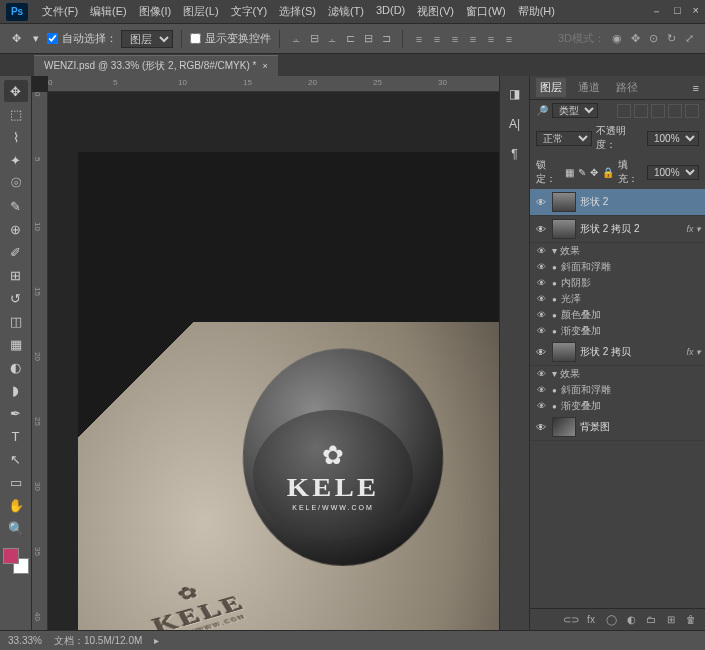 The width and height of the screenshot is (705, 650). I want to click on align-bottom-icon: ⫠, so click(332, 39).